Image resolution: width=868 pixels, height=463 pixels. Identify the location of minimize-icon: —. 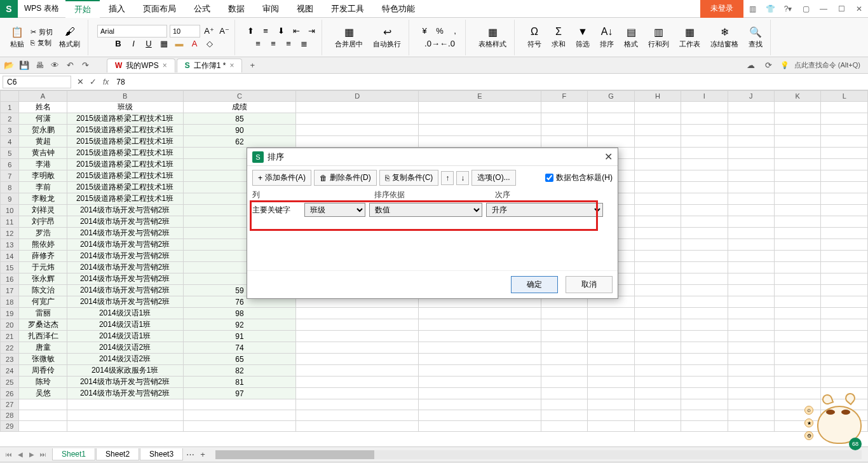
(824, 9).